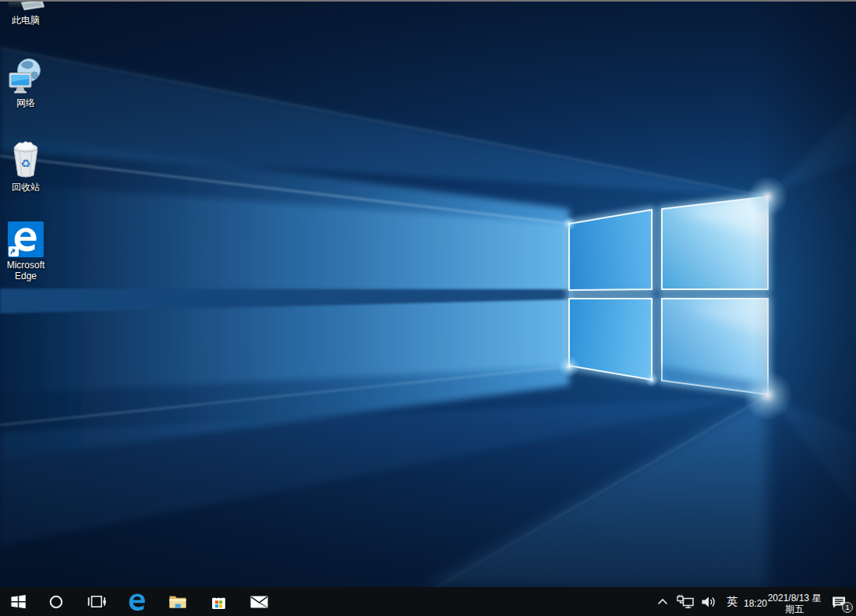  Describe the element at coordinates (137, 602) in the screenshot. I see `edge-e-icon` at that location.